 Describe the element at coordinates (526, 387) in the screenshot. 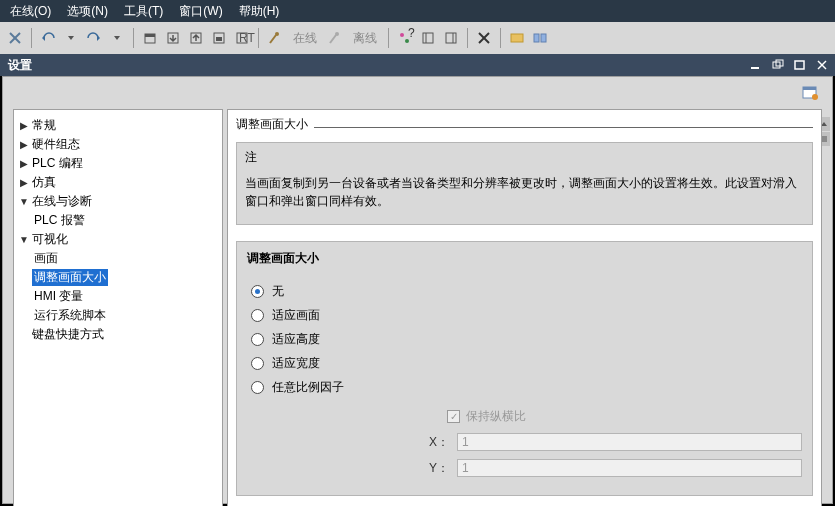

I see `radio-custom-factor: 任意比例因子` at that location.